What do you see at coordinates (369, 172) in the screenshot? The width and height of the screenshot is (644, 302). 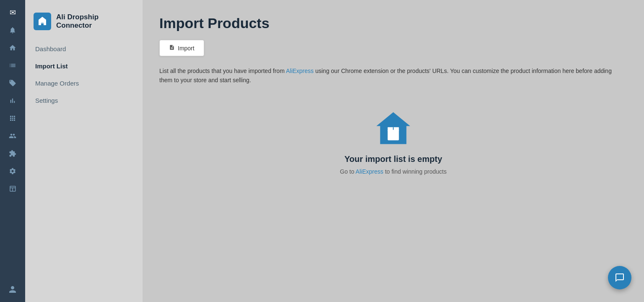 I see `aliexpress-link-empty: AliExpress` at bounding box center [369, 172].